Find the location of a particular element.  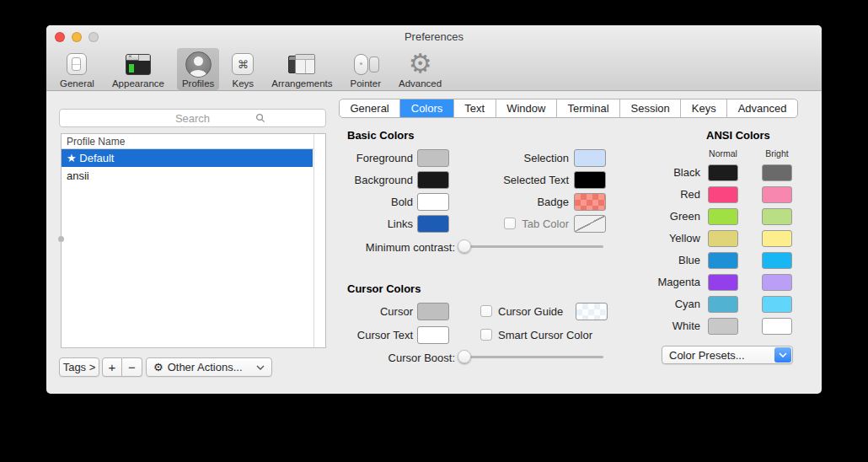

color-presets-dropdown: Color Presets... is located at coordinates (727, 355).